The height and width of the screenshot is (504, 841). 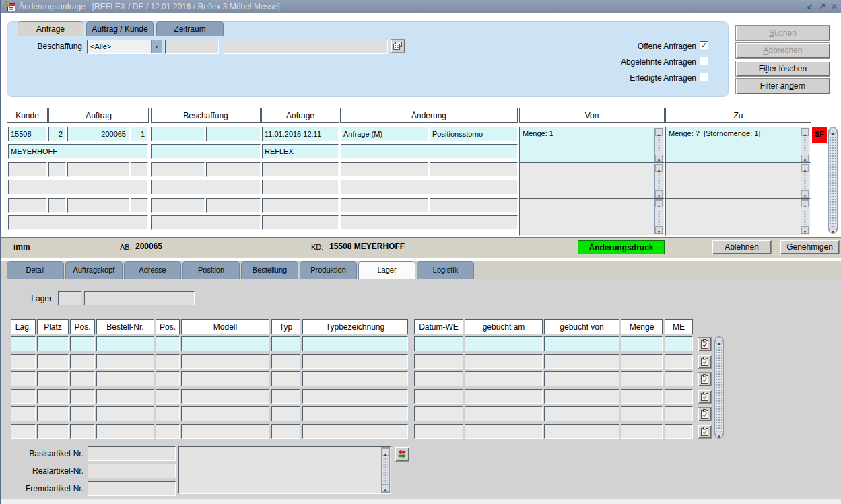 I want to click on tab-produktion: Produktion, so click(x=329, y=270).